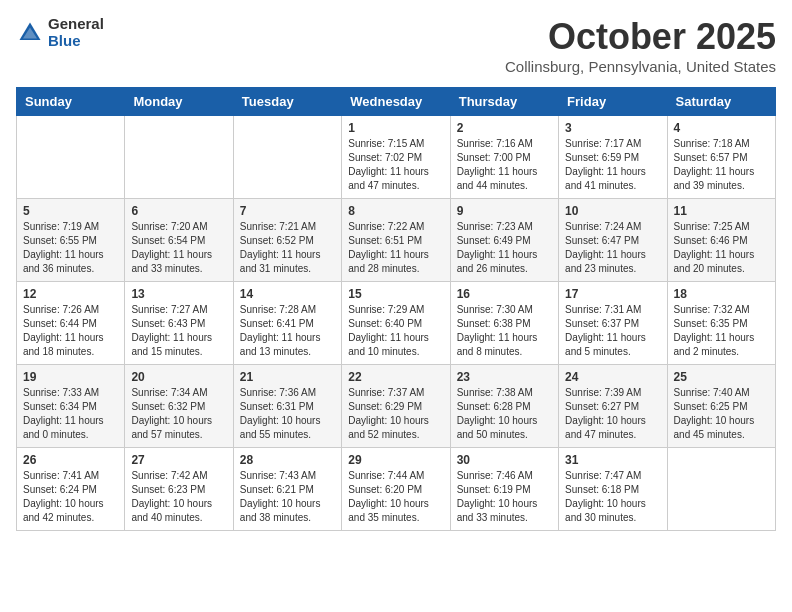 The width and height of the screenshot is (792, 612). What do you see at coordinates (504, 497) in the screenshot?
I see `day-info: Sunrise: 7:46 AM Sunset: 6:19 PM Dayligh…` at bounding box center [504, 497].